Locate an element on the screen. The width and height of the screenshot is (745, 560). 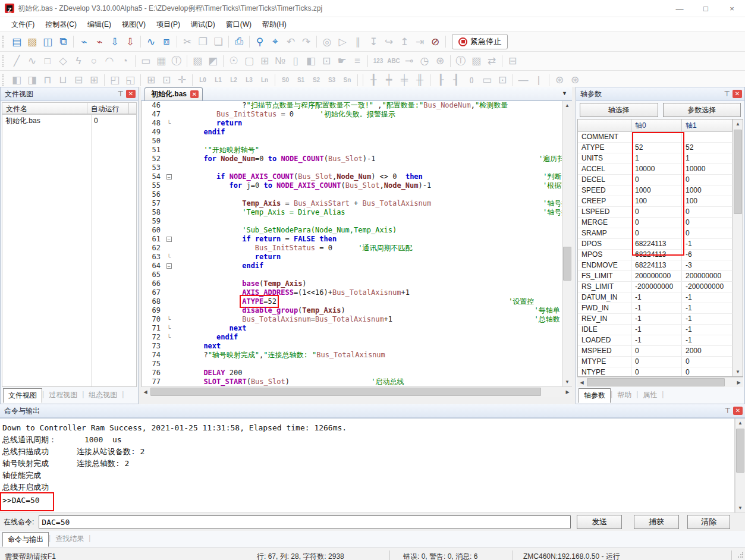
code-line-48: 48└return is located at coordinates (352, 124).